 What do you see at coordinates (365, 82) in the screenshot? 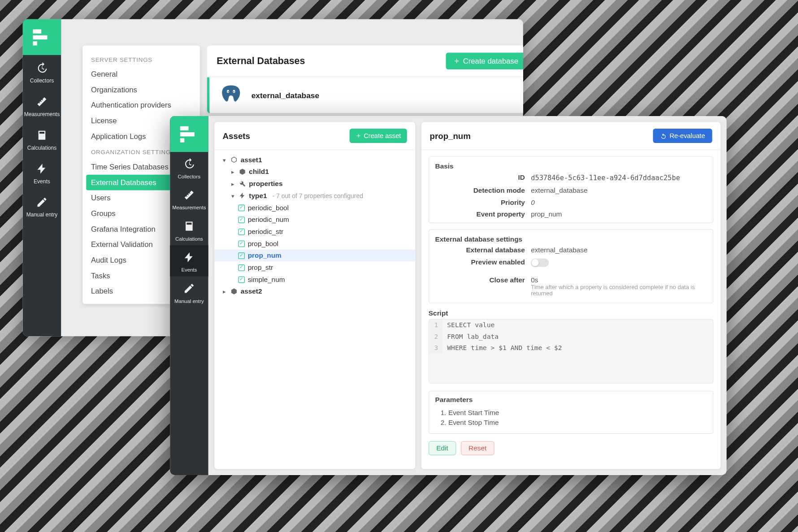
I see `databases-card: External Databases Create database` at bounding box center [365, 82].